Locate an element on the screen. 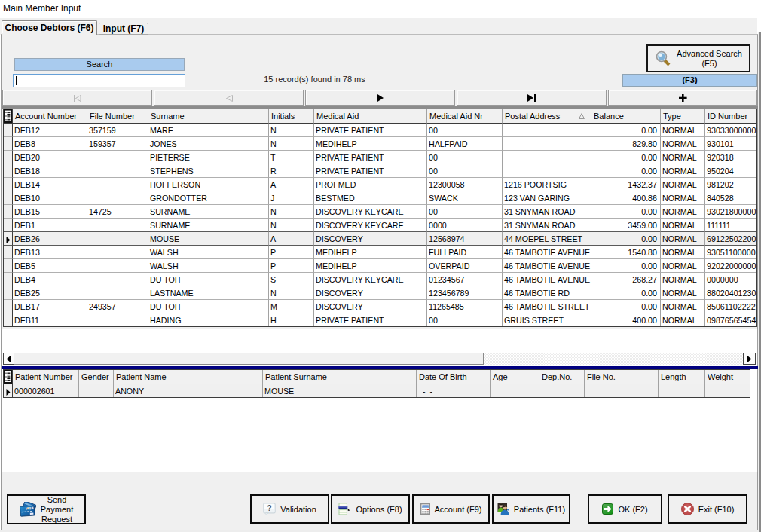 The height and width of the screenshot is (532, 761). svg-text: VISA is located at coordinates (30, 508).